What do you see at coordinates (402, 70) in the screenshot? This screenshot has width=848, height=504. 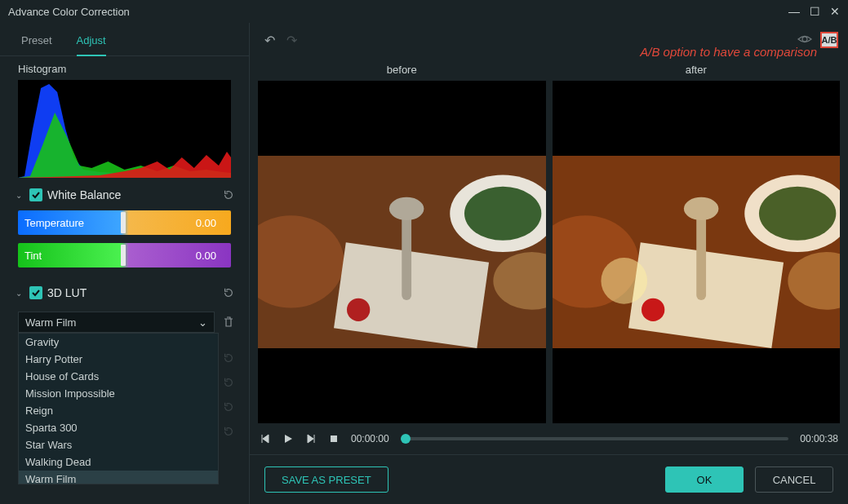 I see `before-label: before` at bounding box center [402, 70].